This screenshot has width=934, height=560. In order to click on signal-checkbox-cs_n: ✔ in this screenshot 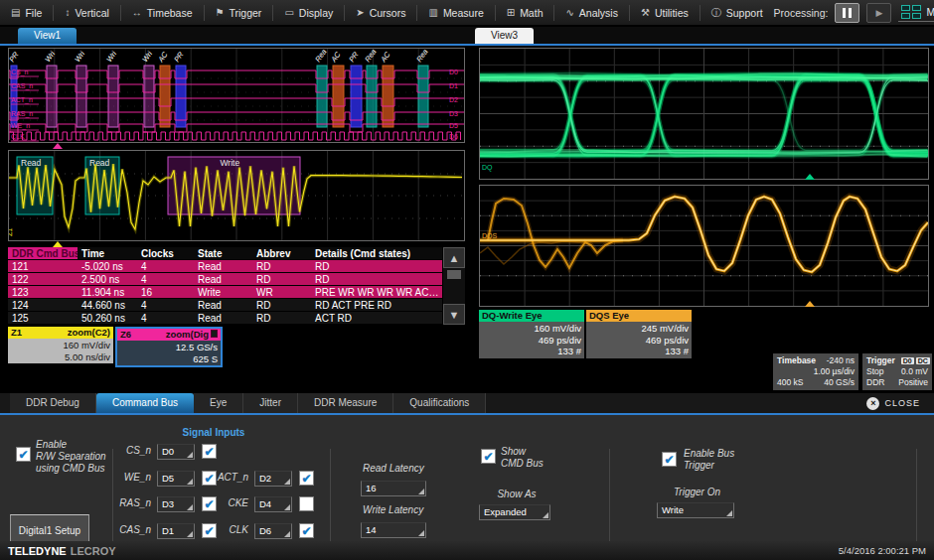, I will do `click(209, 451)`.